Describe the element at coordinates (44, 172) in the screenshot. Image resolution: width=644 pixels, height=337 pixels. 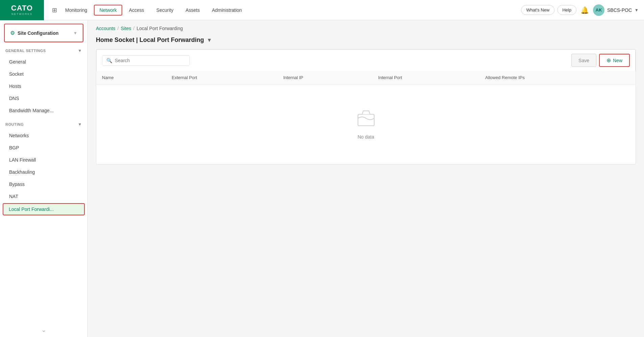
I see `sidebar-item-backhauling: Backhauling` at that location.